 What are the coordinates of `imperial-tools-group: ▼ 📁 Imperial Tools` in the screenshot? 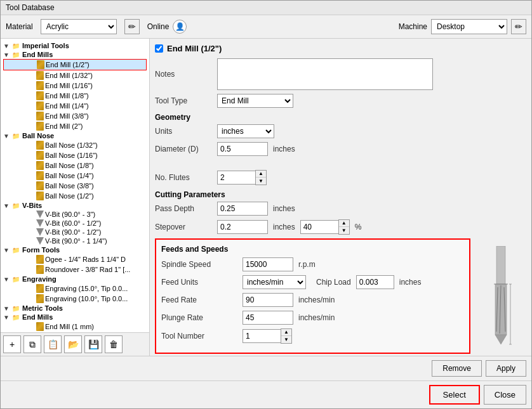 It's located at (75, 46).